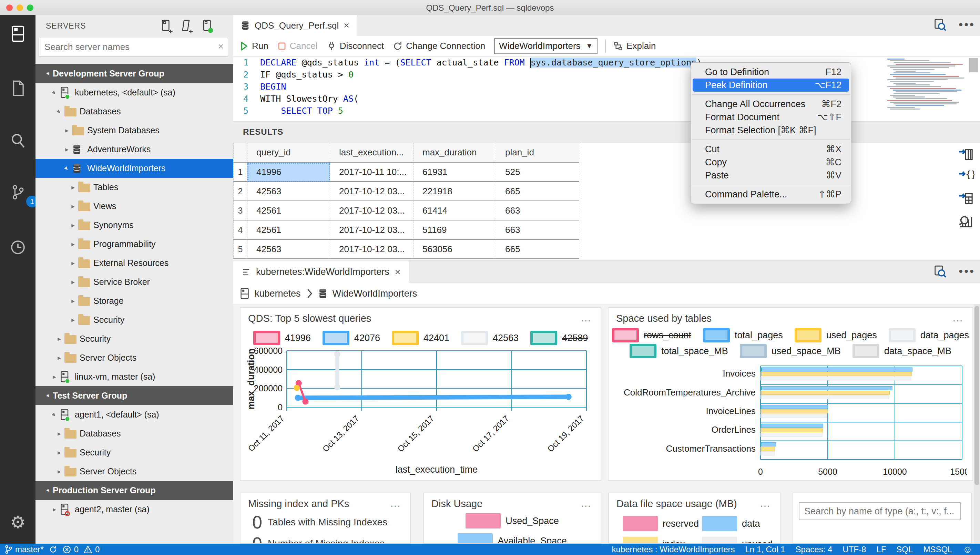 Image resolution: width=980 pixels, height=555 pixels. What do you see at coordinates (346, 25) in the screenshot?
I see `close-tab-icon: ×` at bounding box center [346, 25].